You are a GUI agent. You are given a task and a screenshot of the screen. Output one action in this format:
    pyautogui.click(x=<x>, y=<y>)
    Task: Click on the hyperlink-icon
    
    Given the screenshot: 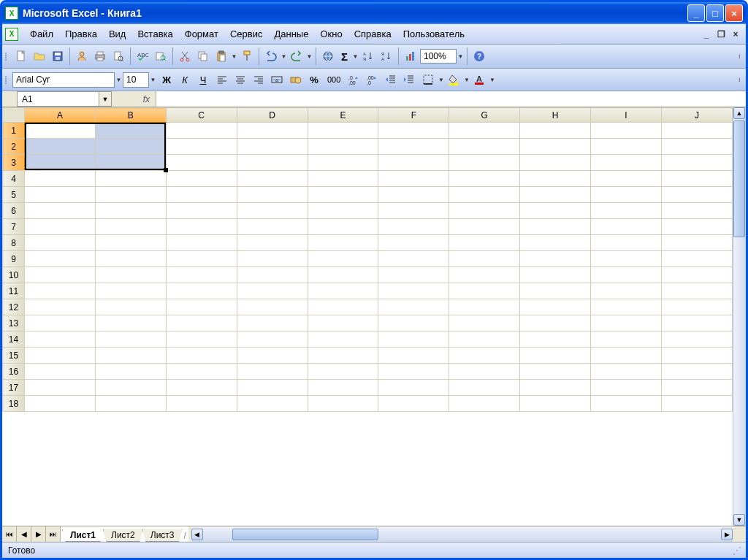 What is the action you would take?
    pyautogui.click(x=328, y=56)
    